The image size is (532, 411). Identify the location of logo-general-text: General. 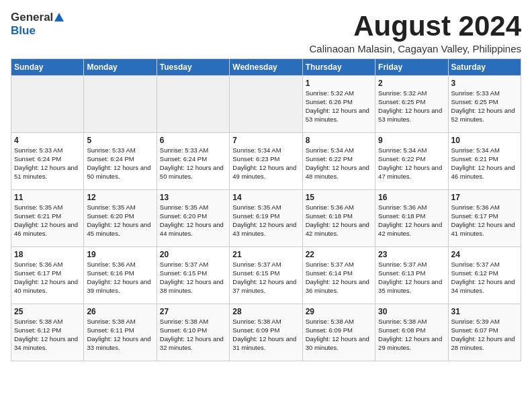
(32, 17).